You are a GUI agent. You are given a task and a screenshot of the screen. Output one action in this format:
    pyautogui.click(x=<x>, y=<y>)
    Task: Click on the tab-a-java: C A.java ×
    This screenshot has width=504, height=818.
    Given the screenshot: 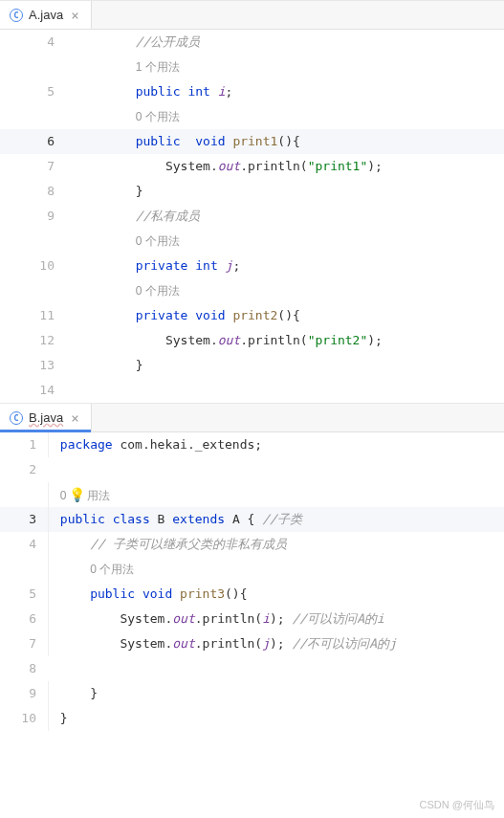 What is the action you would take?
    pyautogui.click(x=46, y=15)
    